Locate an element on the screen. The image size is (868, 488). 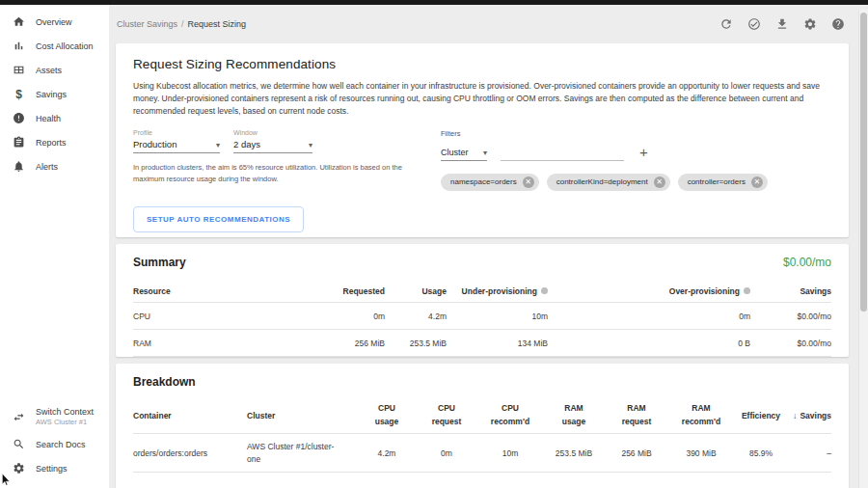
summary-header-row: Resource Requested Usage Under-provision… is located at coordinates (482, 291).